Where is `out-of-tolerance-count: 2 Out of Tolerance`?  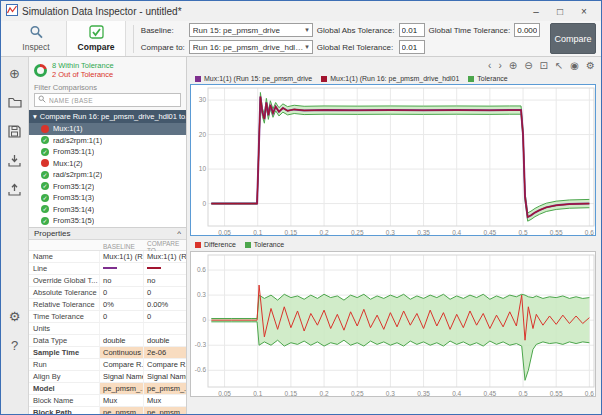 out-of-tolerance-count: 2 Out of Tolerance is located at coordinates (83, 74).